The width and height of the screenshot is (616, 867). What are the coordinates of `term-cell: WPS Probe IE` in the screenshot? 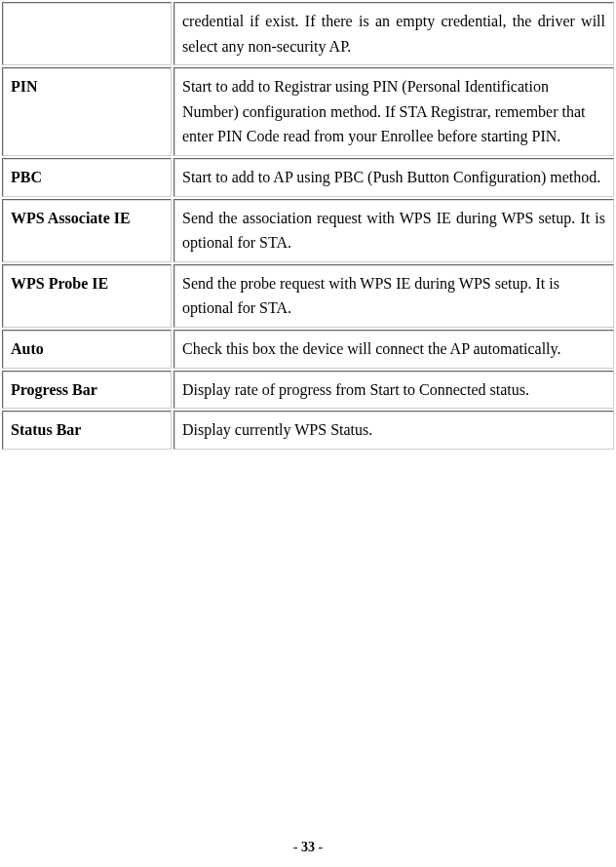 It's located at (87, 296).